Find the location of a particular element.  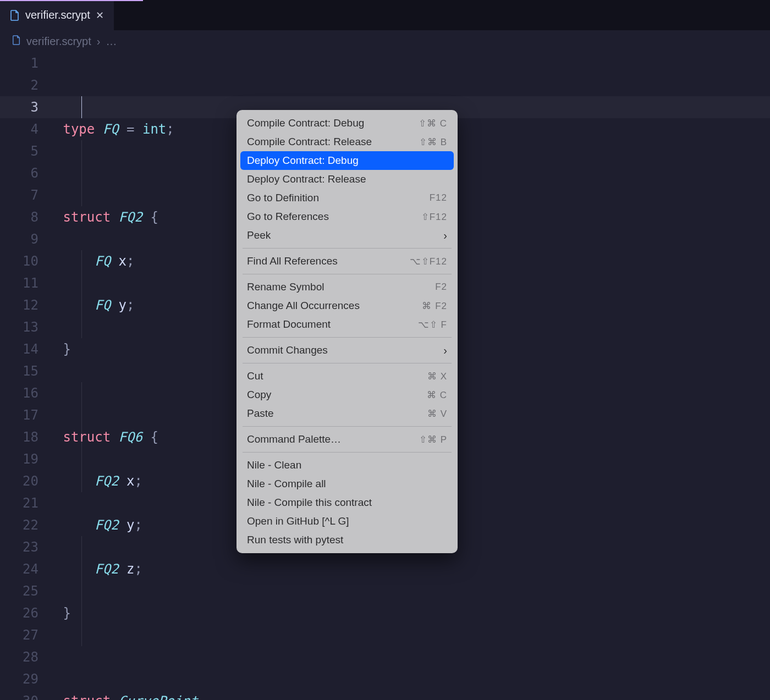

ctx-deploy-contract-release: Deploy Contract: Release is located at coordinates (347, 179).